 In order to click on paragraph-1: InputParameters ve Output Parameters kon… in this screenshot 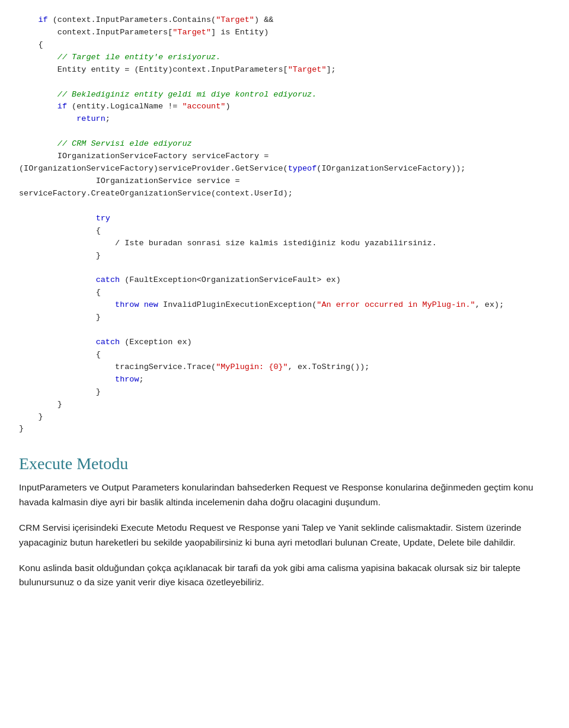, I will do `click(284, 495)`.